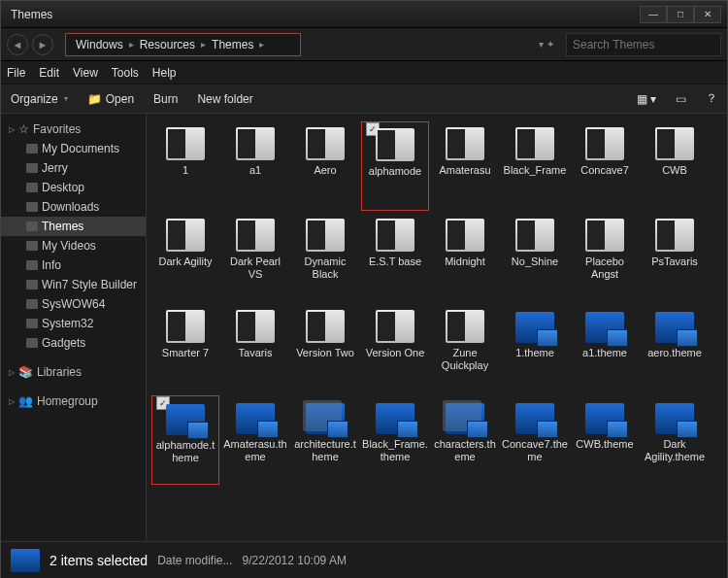  What do you see at coordinates (395, 440) in the screenshot?
I see `file-item: Black_Frame.theme` at bounding box center [395, 440].